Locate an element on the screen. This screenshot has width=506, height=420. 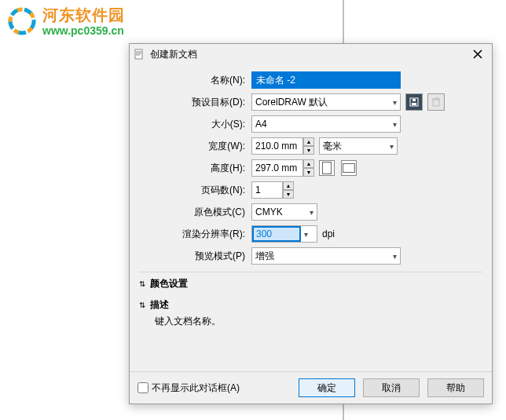
section-color-title: 颜色设置 is located at coordinates (169, 284).